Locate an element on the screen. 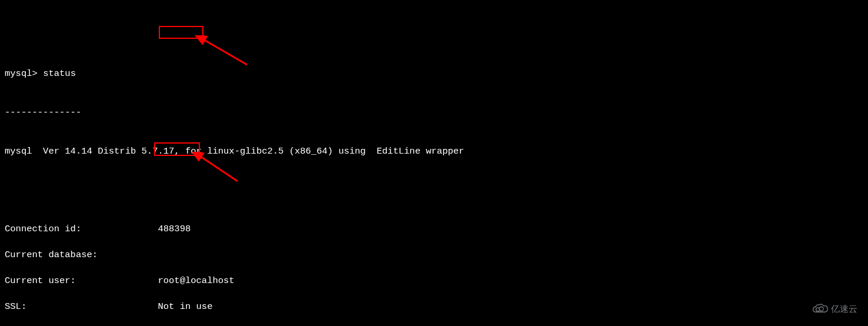  status-value: root@localhost is located at coordinates (196, 281).